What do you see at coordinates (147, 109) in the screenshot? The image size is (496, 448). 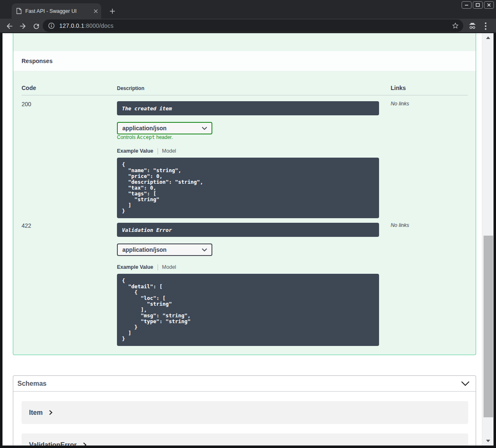 I see `response-description-200-text: The created item` at bounding box center [147, 109].